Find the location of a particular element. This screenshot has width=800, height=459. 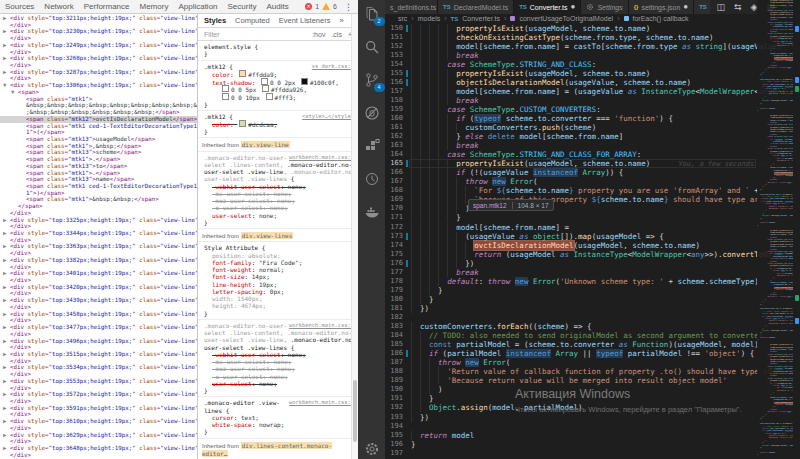

code-line-165: 165 propertyIsExist(usageModel, scheme.t… is located at coordinates (592, 164).